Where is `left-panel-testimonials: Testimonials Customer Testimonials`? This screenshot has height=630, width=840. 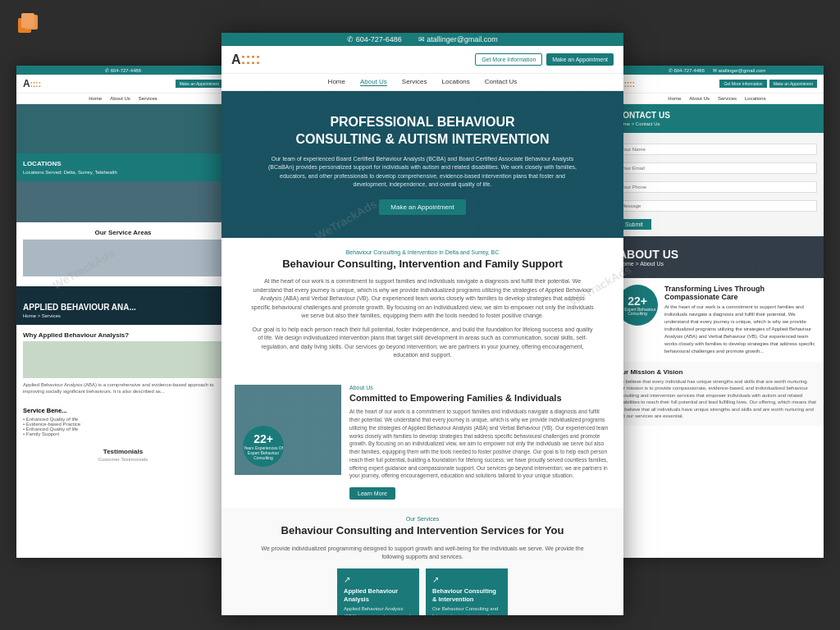
left-panel-testimonials: Testimonials Customer Testimonials is located at coordinates (123, 454).